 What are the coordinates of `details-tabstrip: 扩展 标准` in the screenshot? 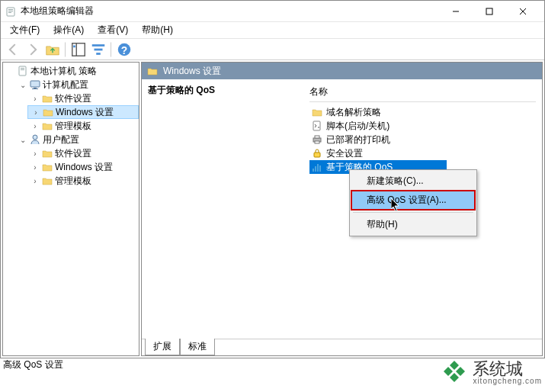 It's located at (341, 347).